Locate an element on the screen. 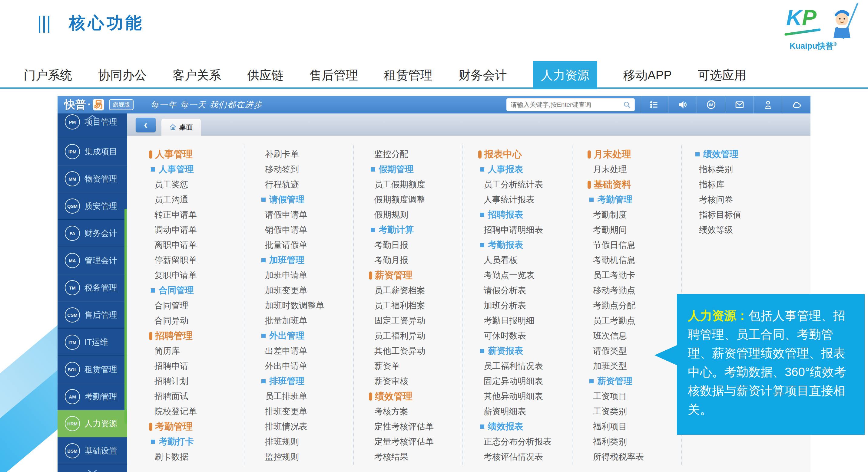 Image resolution: width=868 pixels, height=472 pixels. menu-section-header: 月末处理 is located at coordinates (640, 154).